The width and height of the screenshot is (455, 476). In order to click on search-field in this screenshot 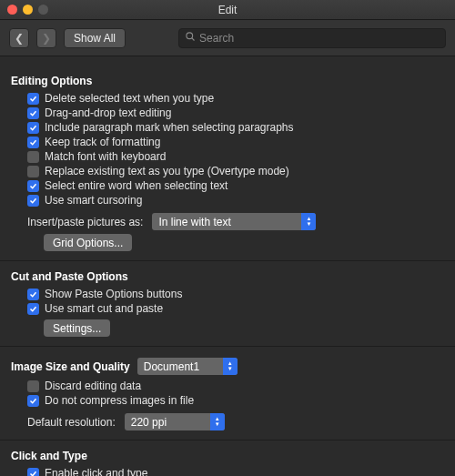, I will do `click(312, 38)`.